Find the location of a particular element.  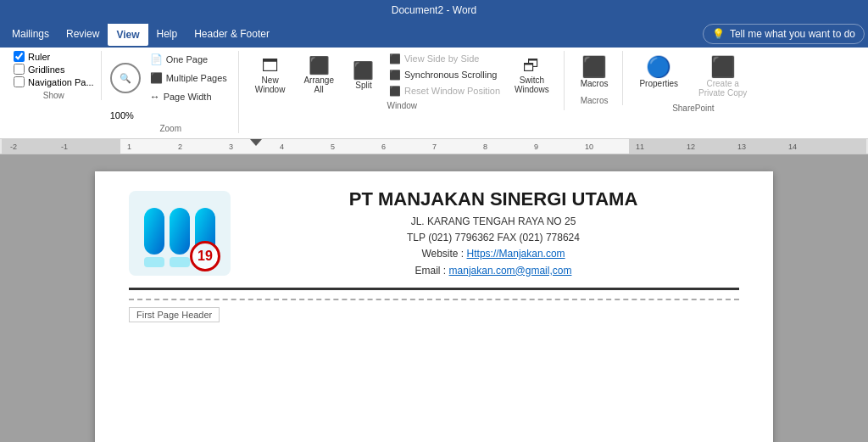

zoom-icon: 🔍 is located at coordinates (125, 78).